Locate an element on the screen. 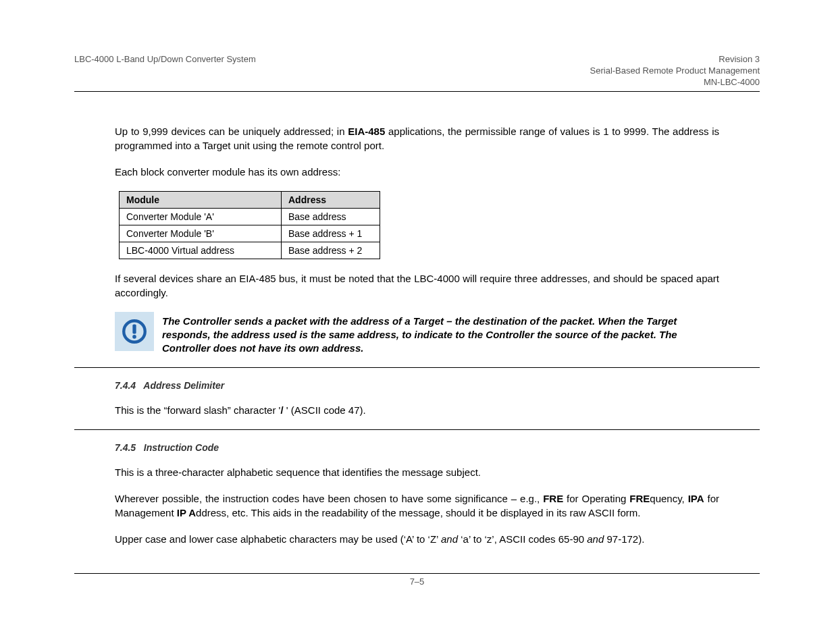  header-section: Serial-Based Remote Product Management is located at coordinates (675, 70).